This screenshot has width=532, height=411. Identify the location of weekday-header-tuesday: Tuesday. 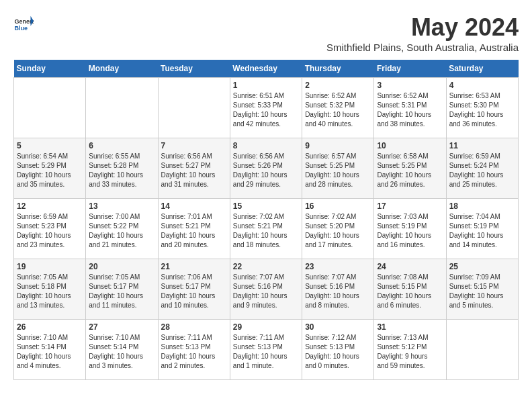
(193, 68).